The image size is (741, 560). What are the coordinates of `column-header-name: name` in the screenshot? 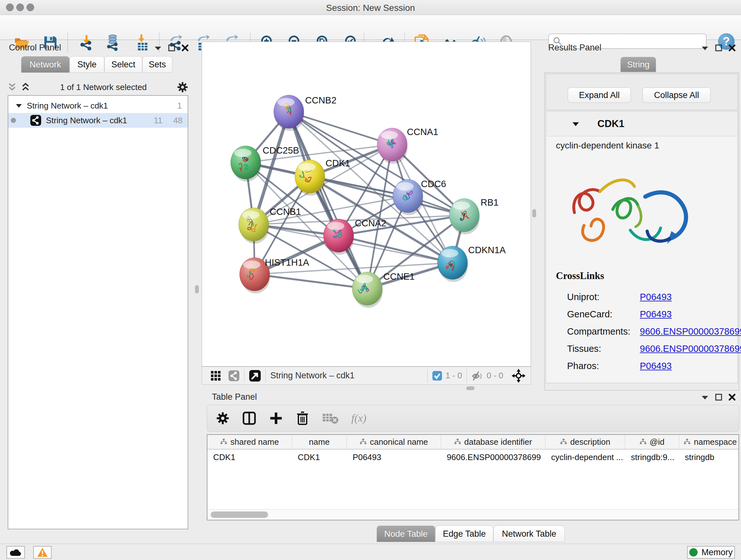 It's located at (320, 442).